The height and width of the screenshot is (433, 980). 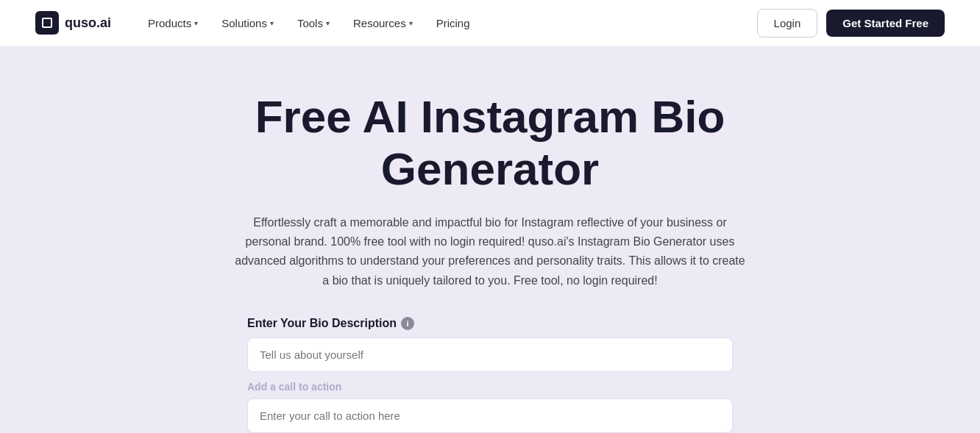 What do you see at coordinates (272, 24) in the screenshot?
I see `solutions-chevron-icon: ▾` at bounding box center [272, 24].